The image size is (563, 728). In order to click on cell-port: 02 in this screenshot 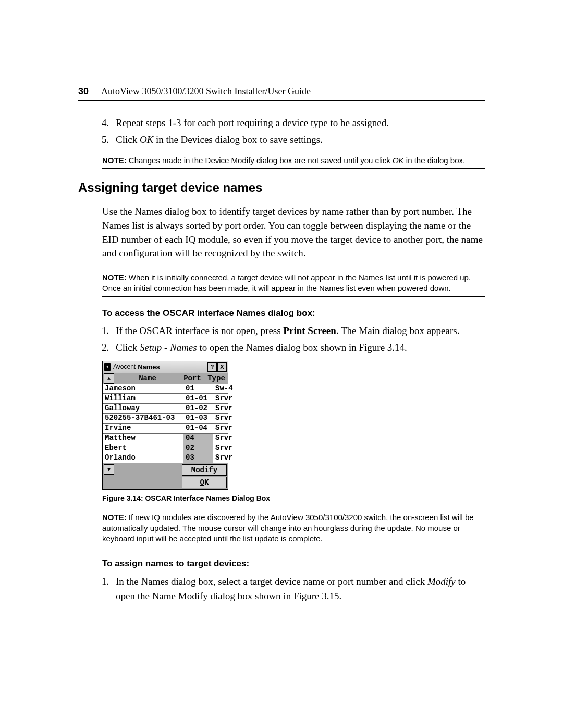, I will do `click(198, 448)`.